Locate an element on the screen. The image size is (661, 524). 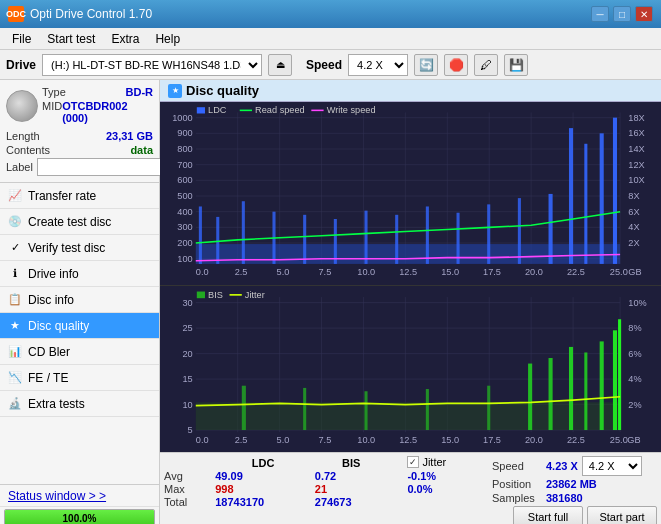
total-label: Total is located at coordinates (190, 502).